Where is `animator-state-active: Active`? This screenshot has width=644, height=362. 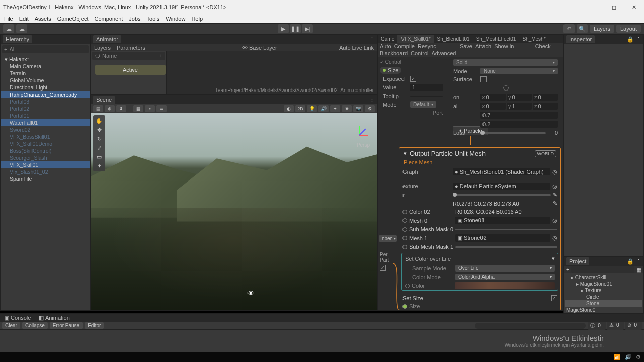 animator-state-active: Active is located at coordinates (130, 70).